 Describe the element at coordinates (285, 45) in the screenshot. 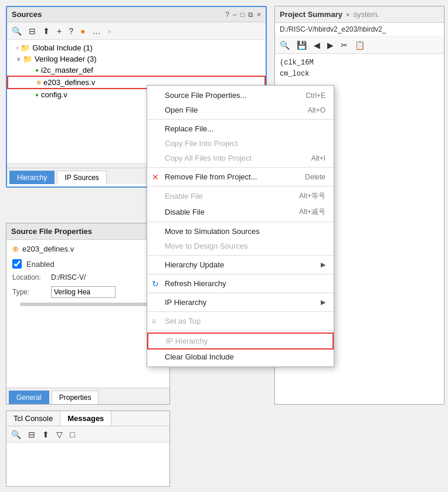

I see `ps-search-icon: 🔍` at that location.